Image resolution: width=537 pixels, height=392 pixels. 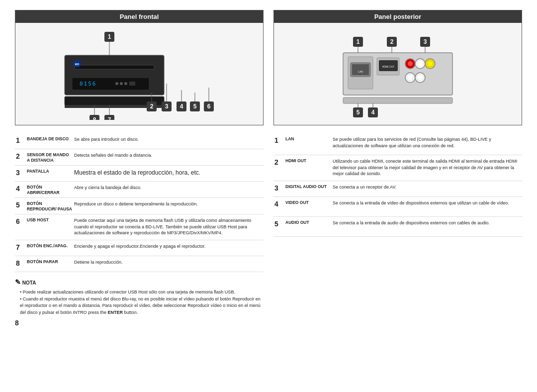 What do you see at coordinates (139, 264) in the screenshot?
I see `frontal-item-8: 8 BOTÓN PARAR Detiene la reproducción.` at bounding box center [139, 264].